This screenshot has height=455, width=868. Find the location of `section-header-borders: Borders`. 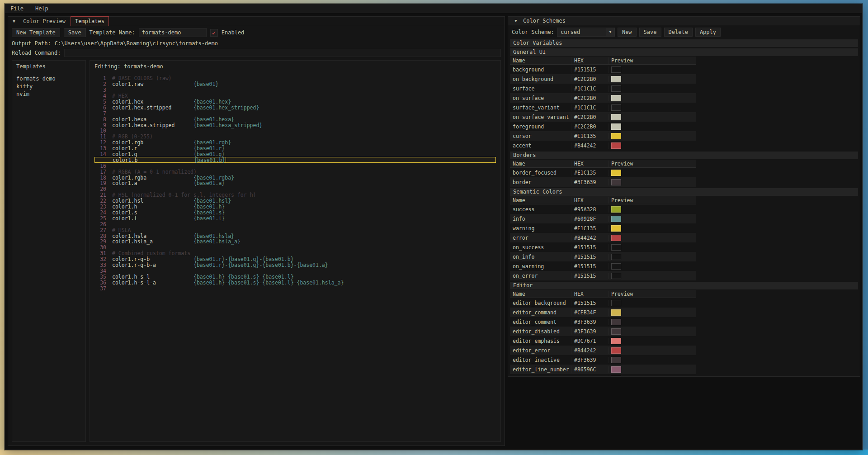

section-header-borders: Borders is located at coordinates (684, 156).